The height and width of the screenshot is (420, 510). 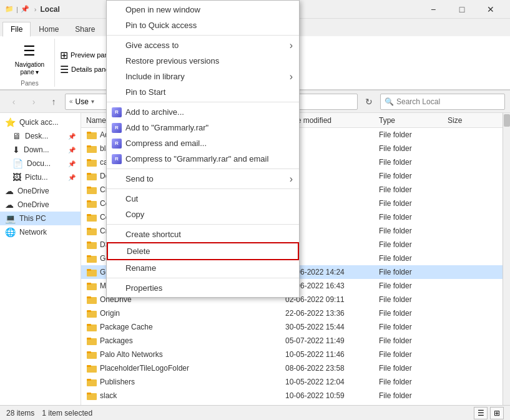 I want to click on sidebar-item-desktop: 🖥 Desk... 📌, so click(x=40, y=136).